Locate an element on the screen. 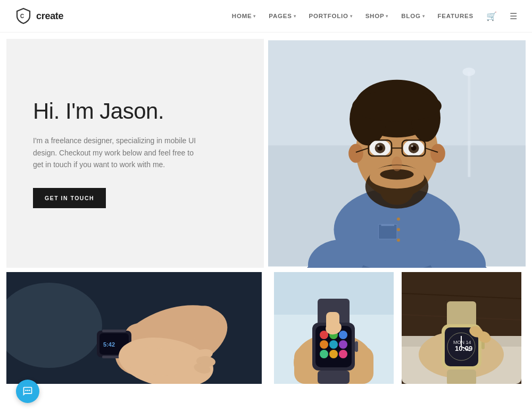 This screenshot has height=419, width=532. menu-icon: ☰ is located at coordinates (513, 16).